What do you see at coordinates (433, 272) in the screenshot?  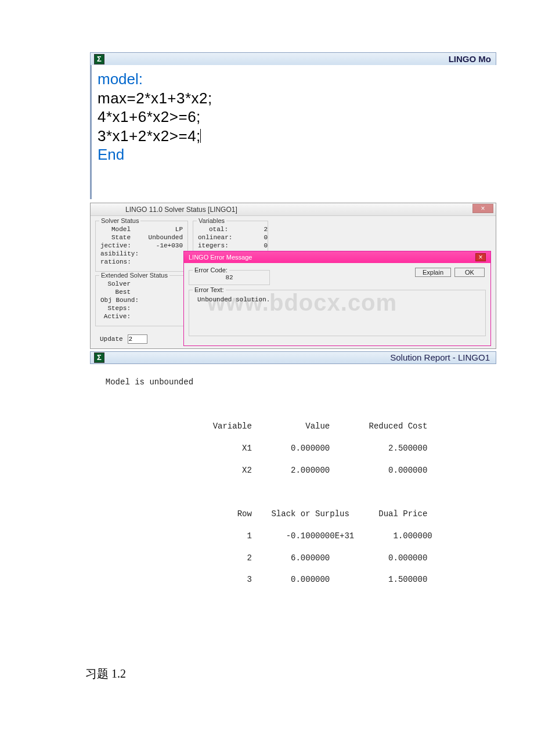 I see `explain-button: Explain` at bounding box center [433, 272].